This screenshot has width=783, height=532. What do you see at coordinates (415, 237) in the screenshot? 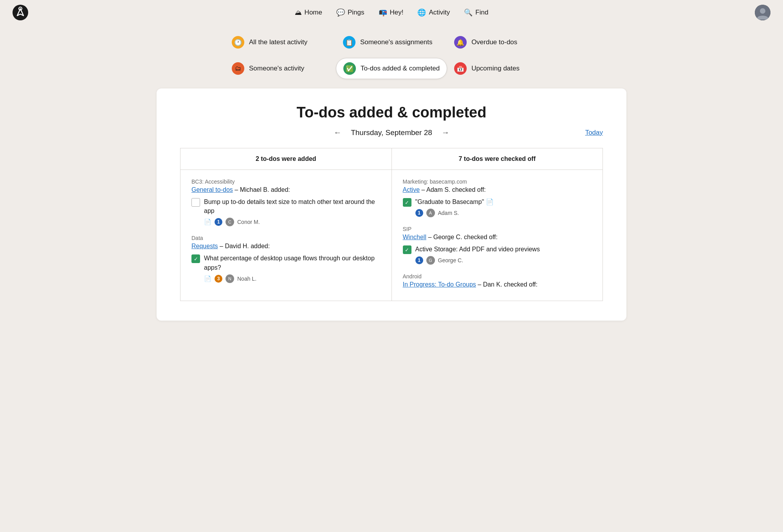
I see `checkedoff-list-link-2: Winchell` at bounding box center [415, 237].